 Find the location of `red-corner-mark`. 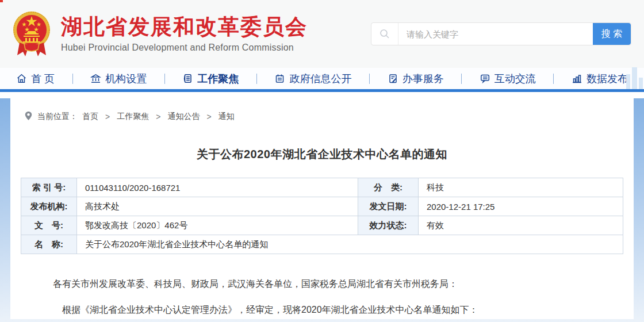

red-corner-mark is located at coordinates (1, 1).